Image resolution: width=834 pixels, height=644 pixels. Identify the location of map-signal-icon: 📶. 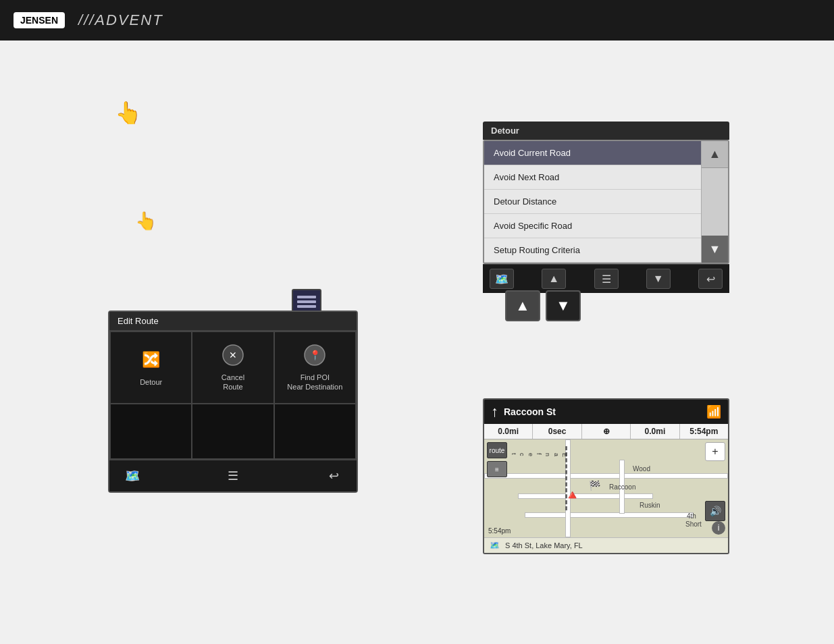
(714, 412).